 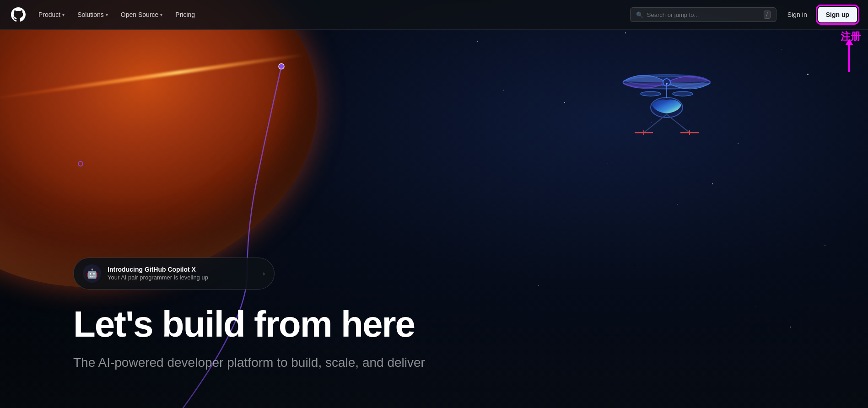 I want to click on nav-product-label: Product, so click(x=49, y=15).